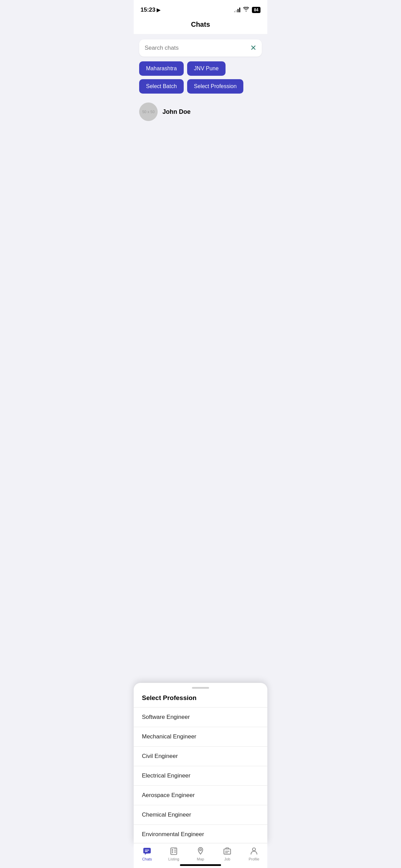 The width and height of the screenshot is (401, 868). I want to click on status-right: 84, so click(247, 10).